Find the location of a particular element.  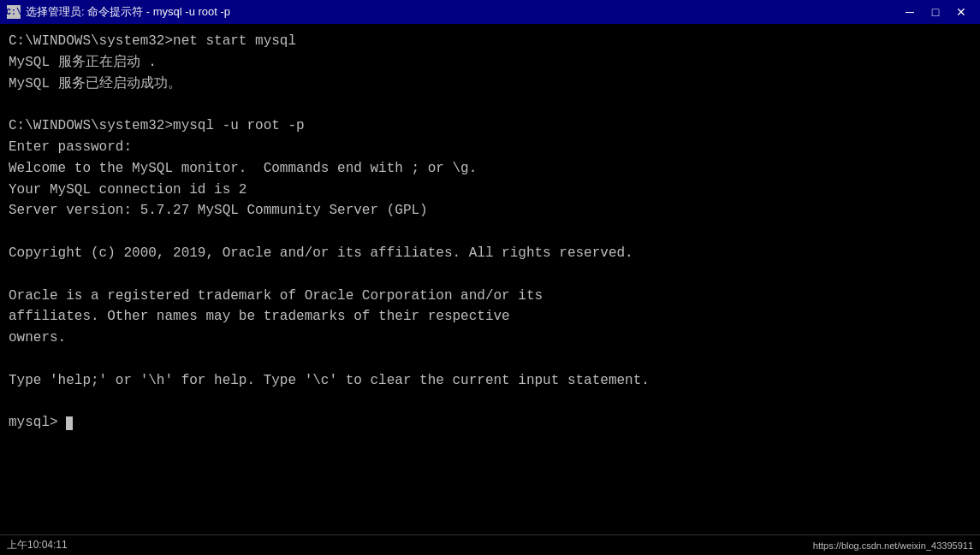

maximize-button: □ is located at coordinates (935, 12).